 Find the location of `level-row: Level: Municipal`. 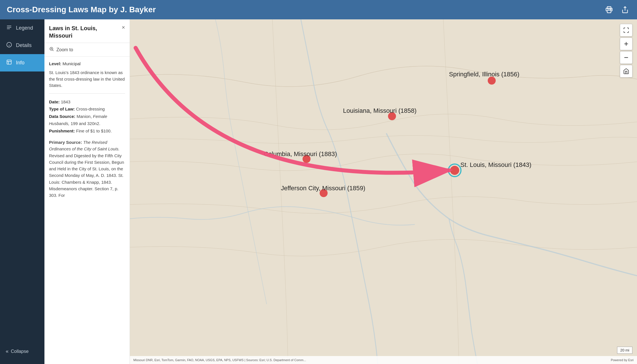

level-row: Level: Municipal is located at coordinates (87, 64).